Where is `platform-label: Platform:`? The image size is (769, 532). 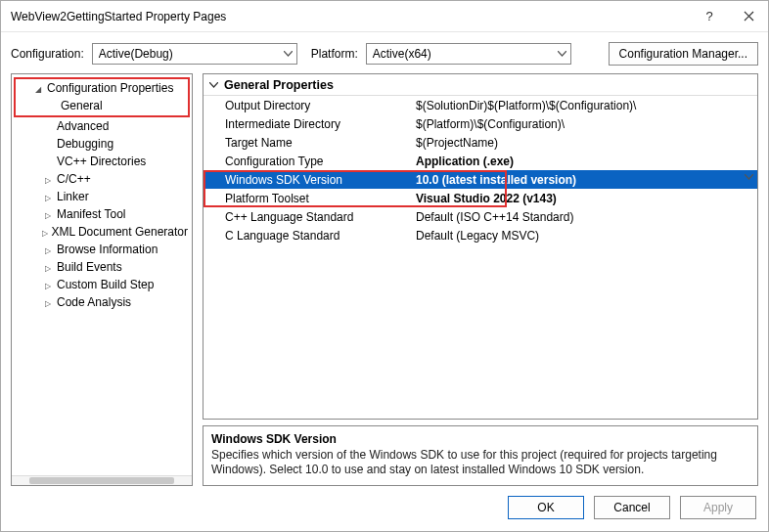 platform-label: Platform: is located at coordinates (335, 54).